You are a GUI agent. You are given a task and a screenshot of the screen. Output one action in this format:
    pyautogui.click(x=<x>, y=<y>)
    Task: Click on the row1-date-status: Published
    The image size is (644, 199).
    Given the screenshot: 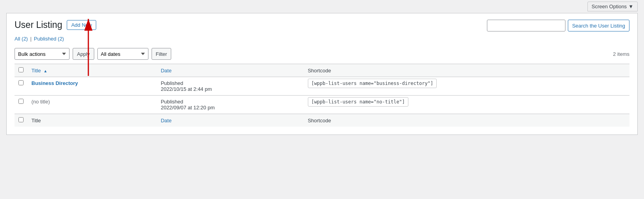 What is the action you would take?
    pyautogui.click(x=172, y=83)
    